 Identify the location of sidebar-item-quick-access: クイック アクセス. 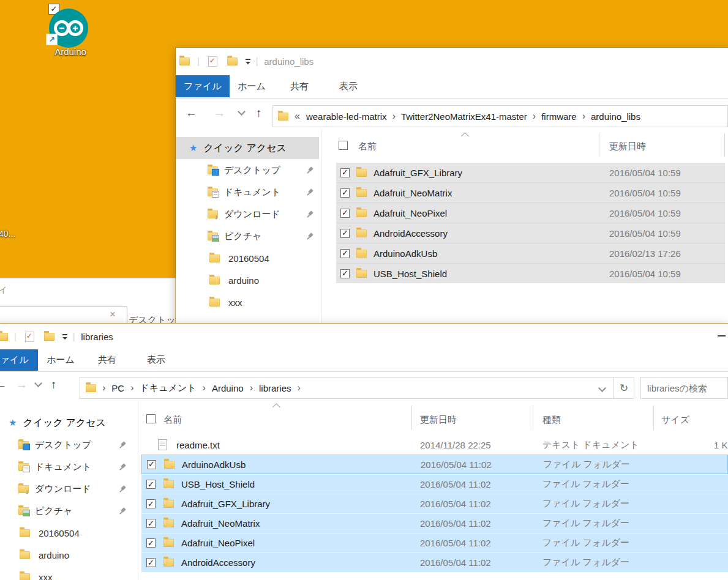
(247, 148).